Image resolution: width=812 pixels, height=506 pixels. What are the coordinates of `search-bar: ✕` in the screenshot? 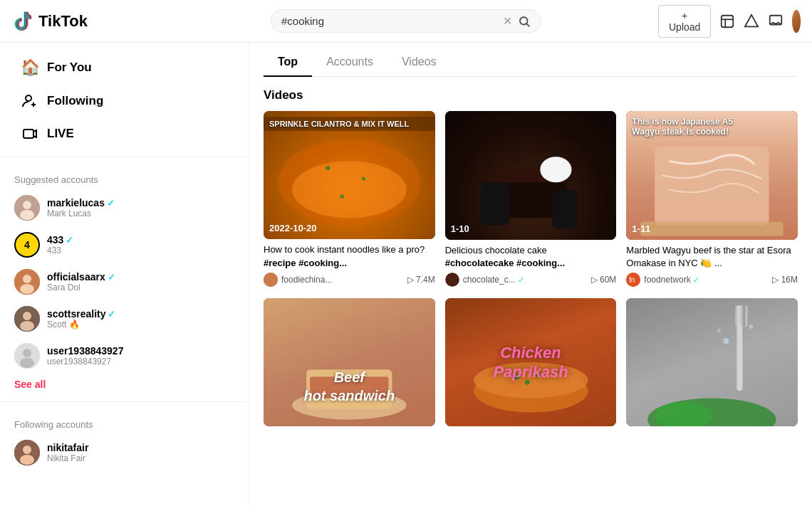 It's located at (406, 21).